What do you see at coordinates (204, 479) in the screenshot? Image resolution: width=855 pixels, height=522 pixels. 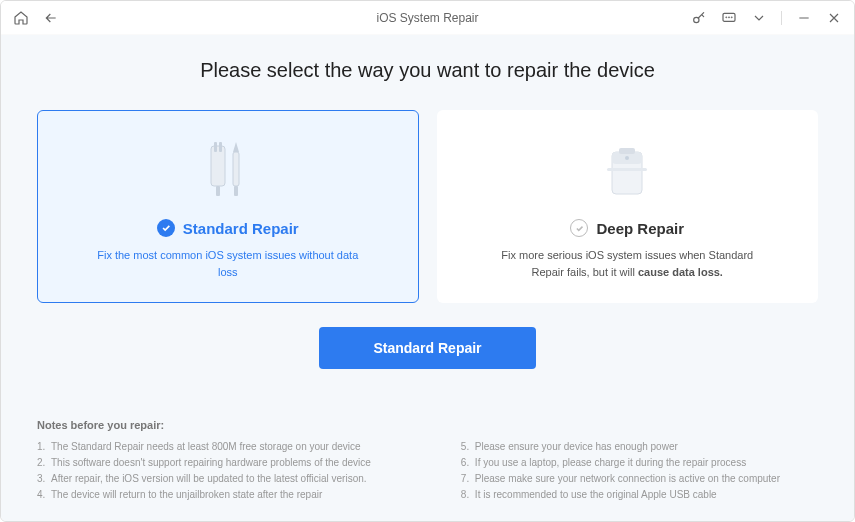 I see `note-item: After repair, the iOS version will be up…` at bounding box center [204, 479].